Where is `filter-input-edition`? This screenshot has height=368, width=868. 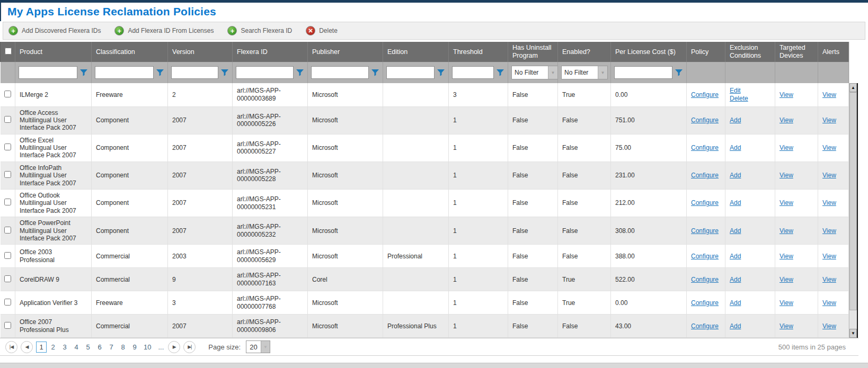
filter-input-edition is located at coordinates (410, 73).